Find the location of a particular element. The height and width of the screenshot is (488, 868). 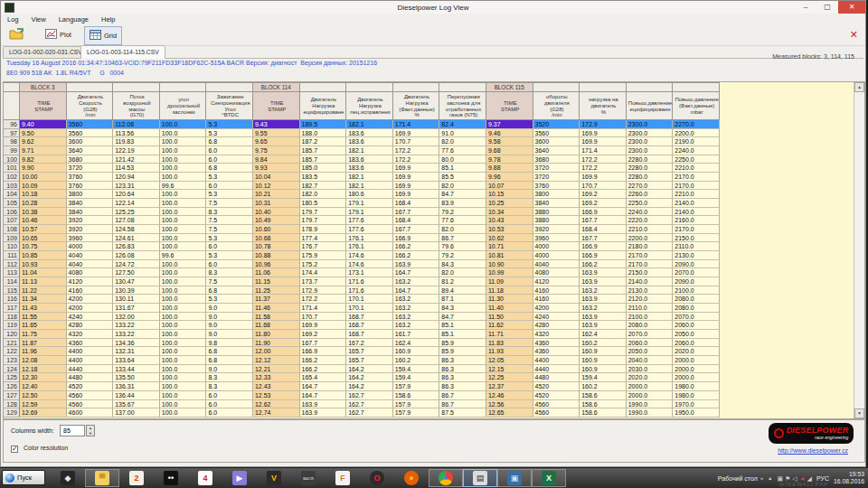

freecommander-icon: F is located at coordinates (343, 478).